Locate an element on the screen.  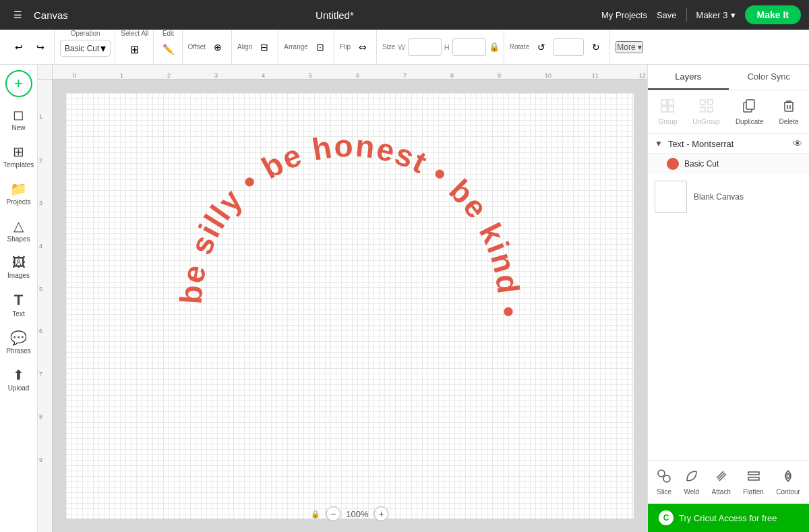
tab-layers: Layers is located at coordinates (688, 77).